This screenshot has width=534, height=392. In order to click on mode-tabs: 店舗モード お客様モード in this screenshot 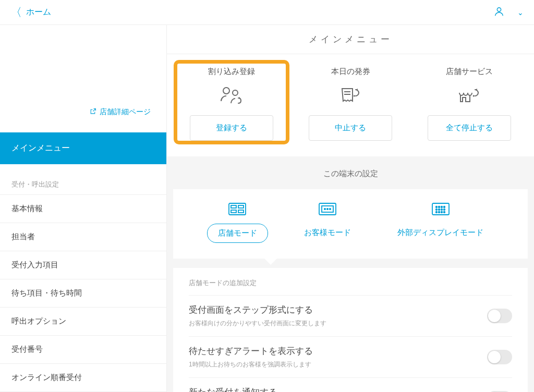, I will do `click(350, 224)`.